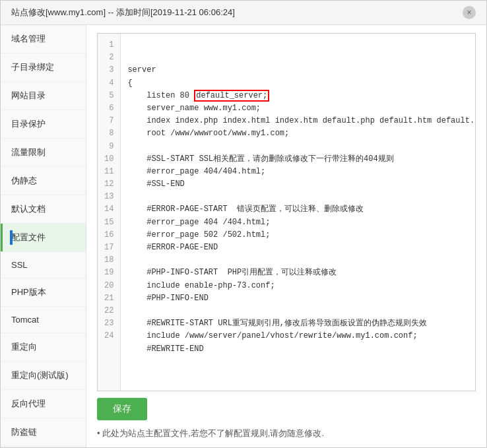 The image size is (487, 448). I want to click on code-line-1: server, so click(298, 70).